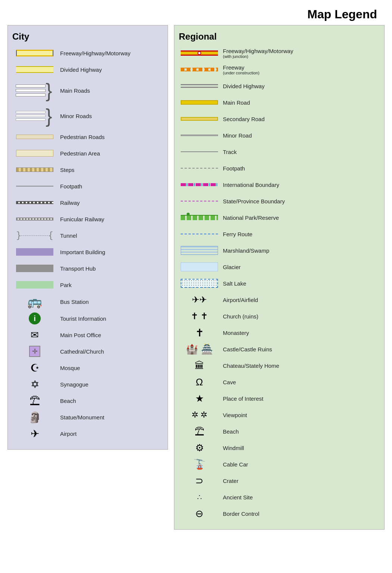  Describe the element at coordinates (242, 398) in the screenshot. I see `reg-place-label: Place of Interest` at that location.